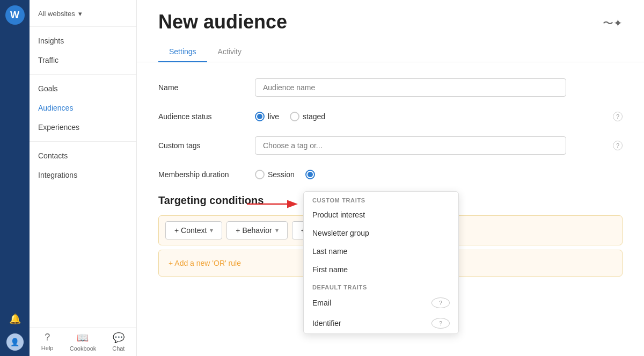 Image resolution: width=644 pixels, height=356 pixels. I want to click on status-live-label: live, so click(274, 117).